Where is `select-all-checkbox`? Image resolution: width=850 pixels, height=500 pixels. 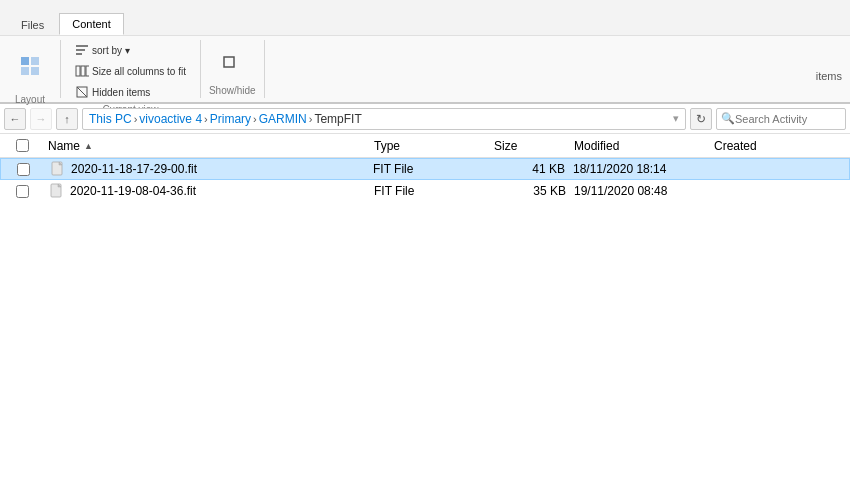
select-all-checkbox is located at coordinates (22, 146).